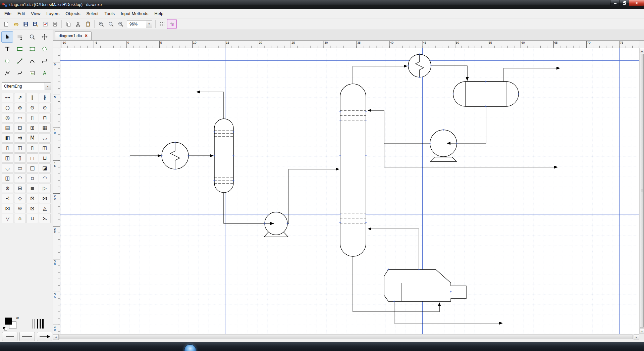 The width and height of the screenshot is (644, 351). I want to click on zoom-out-button, so click(121, 24).